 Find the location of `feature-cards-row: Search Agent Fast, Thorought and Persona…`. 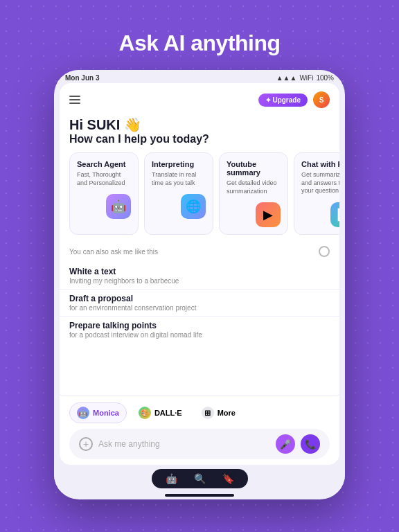

feature-cards-row: Search Agent Fast, Thorought and Persona… is located at coordinates (200, 198).